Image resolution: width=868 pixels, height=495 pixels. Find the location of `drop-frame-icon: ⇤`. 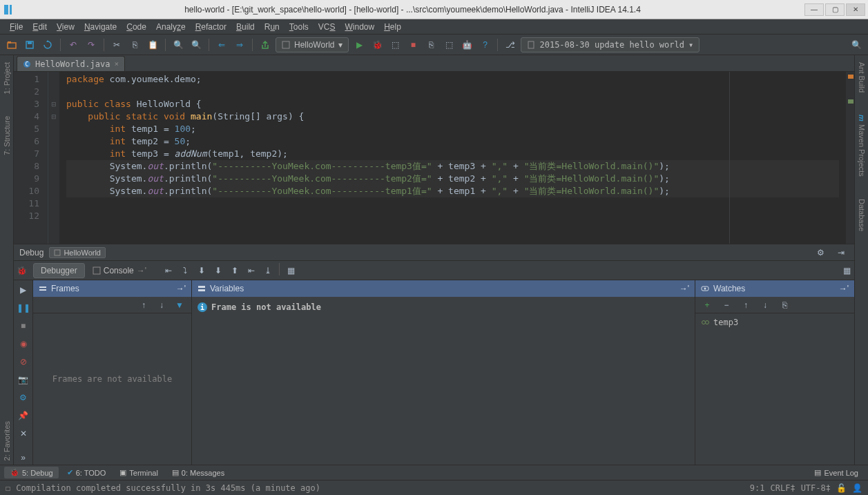

drop-frame-icon: ⇤ is located at coordinates (251, 271).